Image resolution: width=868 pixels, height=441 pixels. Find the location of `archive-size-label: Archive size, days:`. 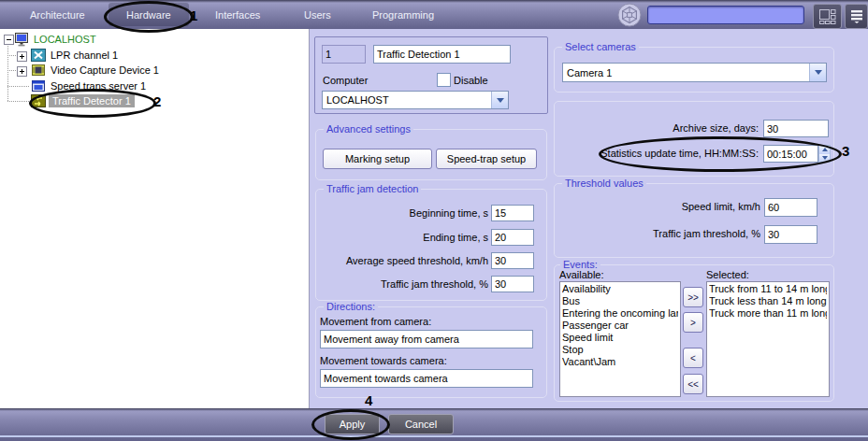

archive-size-label: Archive size, days: is located at coordinates (660, 128).